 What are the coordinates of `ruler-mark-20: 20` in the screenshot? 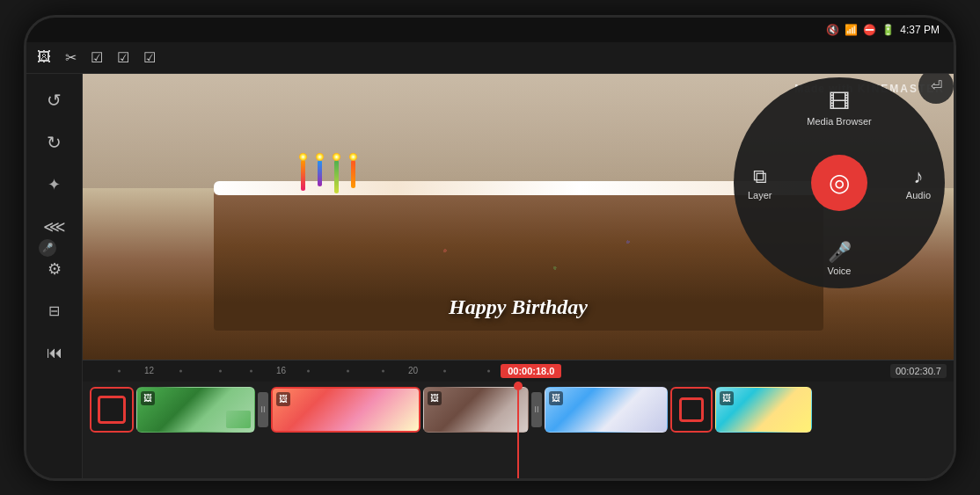 It's located at (413, 371).